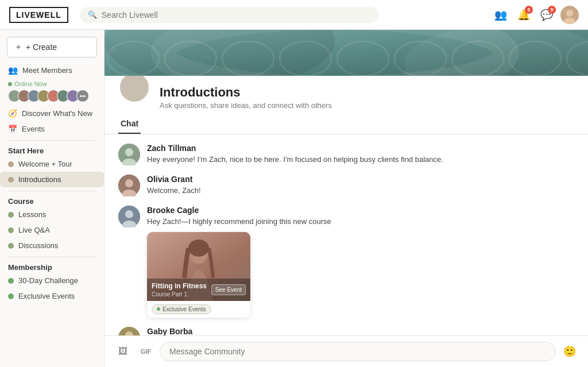  I want to click on see-event-button: See Event, so click(229, 289).